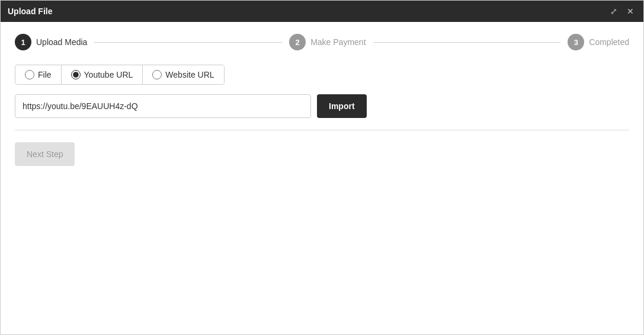  What do you see at coordinates (23, 42) in the screenshot?
I see `step-1-circle: 1` at bounding box center [23, 42].